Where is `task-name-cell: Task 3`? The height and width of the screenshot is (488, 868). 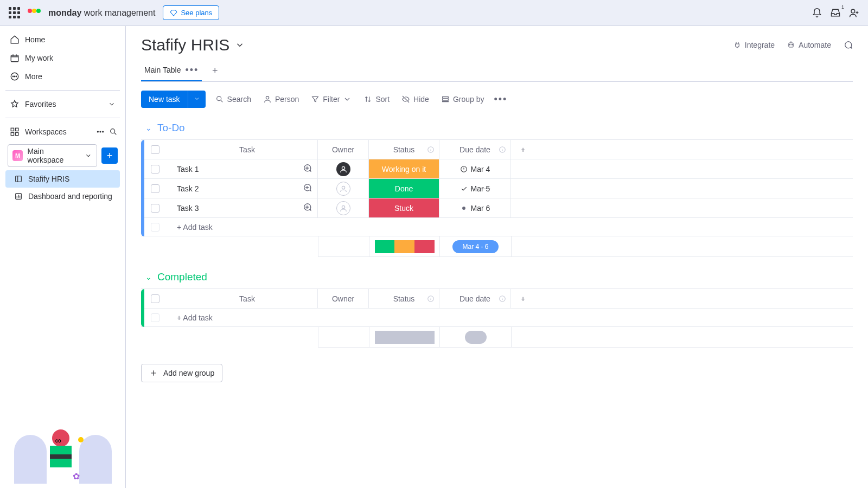
task-name-cell: Task 3 is located at coordinates (242, 208).